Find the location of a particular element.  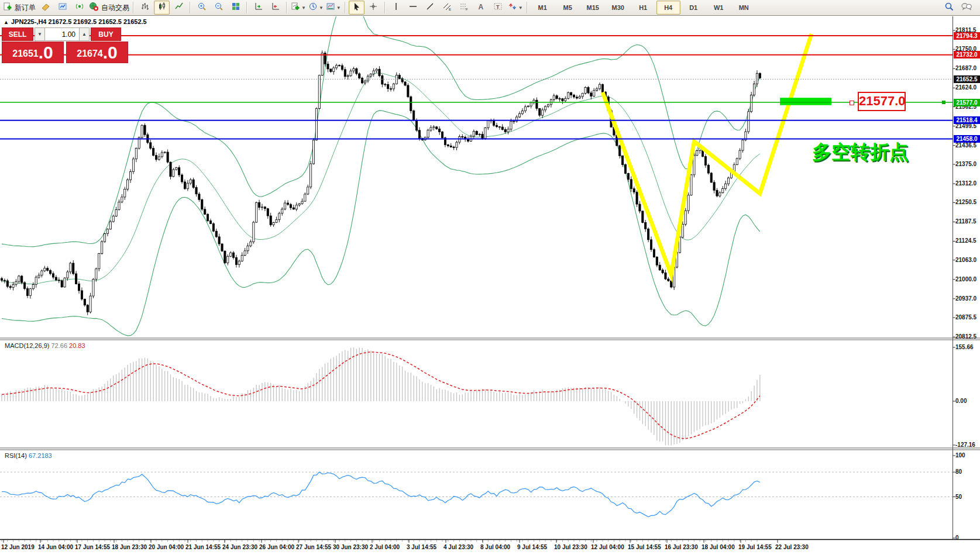

buy-price-frac: .0 is located at coordinates (110, 53).